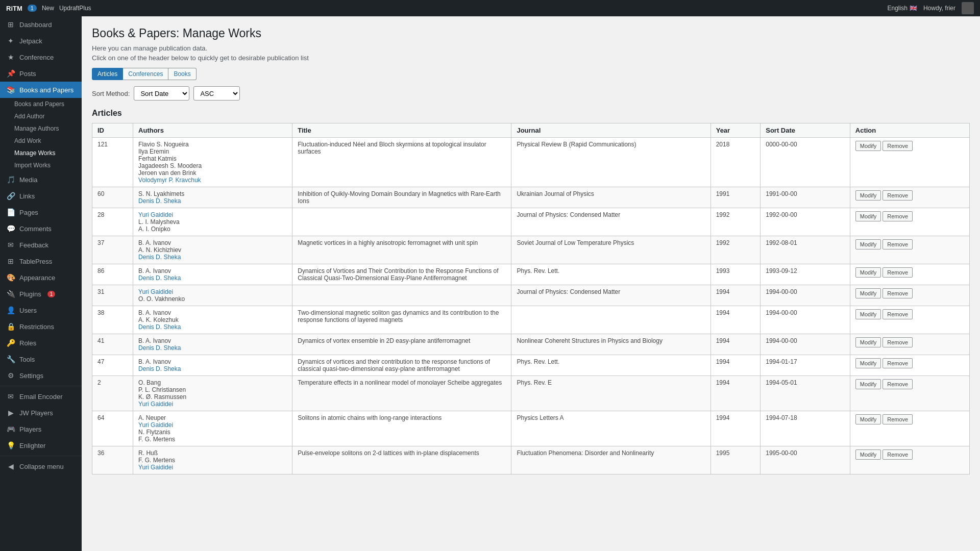 This screenshot has width=980, height=551. Describe the element at coordinates (41, 359) in the screenshot. I see `sidebar-item-tools: 🔧 Tools` at that location.